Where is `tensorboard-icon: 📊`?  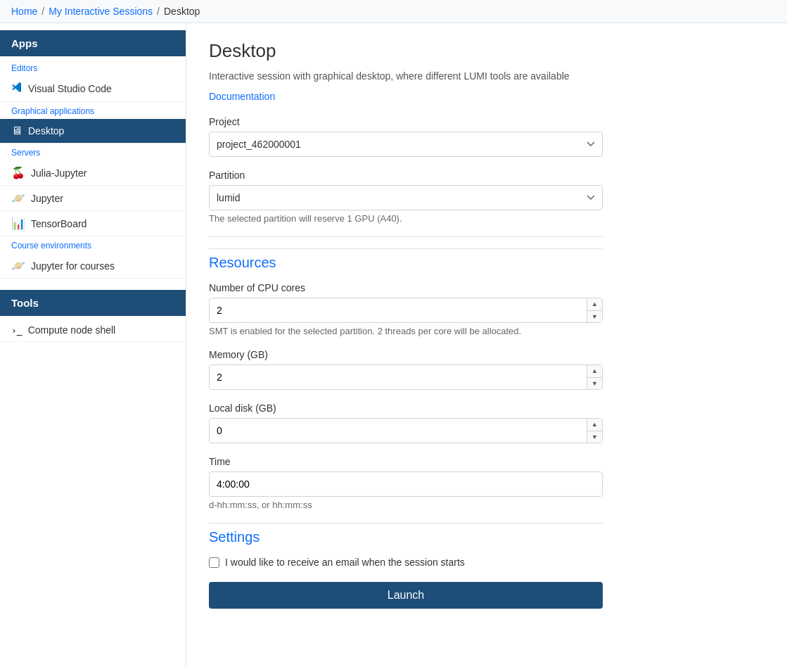 tensorboard-icon: 📊 is located at coordinates (18, 224).